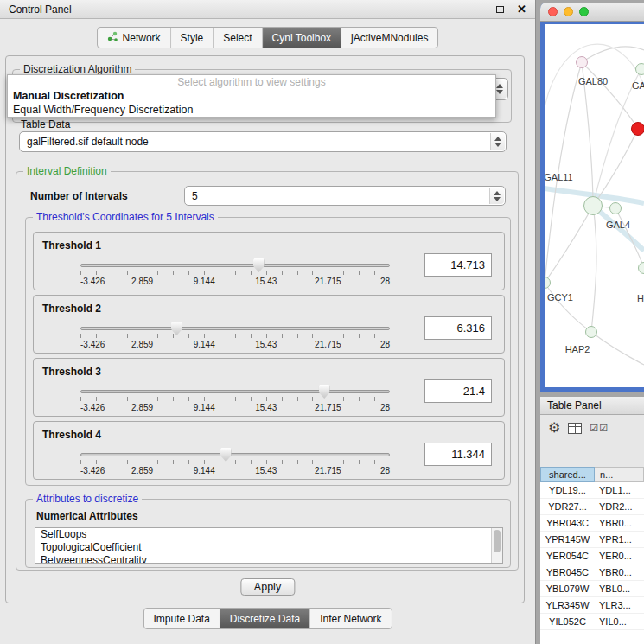 The height and width of the screenshot is (644, 644). Describe the element at coordinates (252, 111) in the screenshot. I see `dropdown-option-equal-width: Equal Width/Frequency Discretization` at that location.